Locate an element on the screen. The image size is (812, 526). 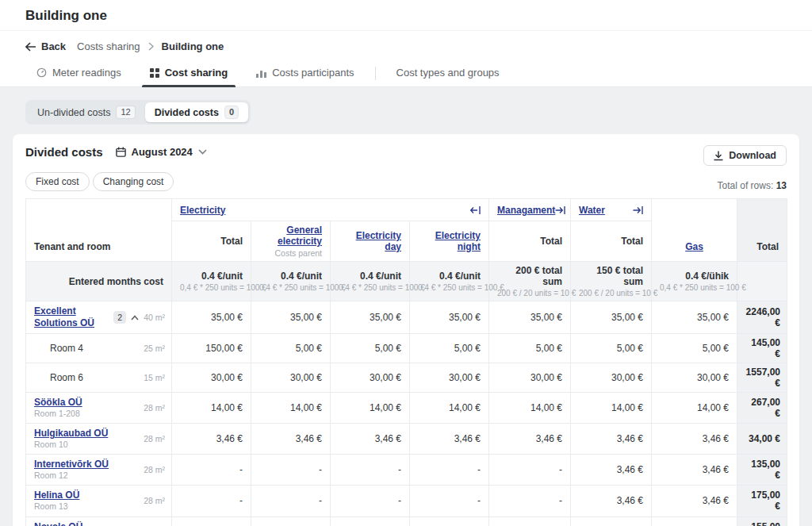
cell-general-electricity: 35,00 € is located at coordinates (291, 317).